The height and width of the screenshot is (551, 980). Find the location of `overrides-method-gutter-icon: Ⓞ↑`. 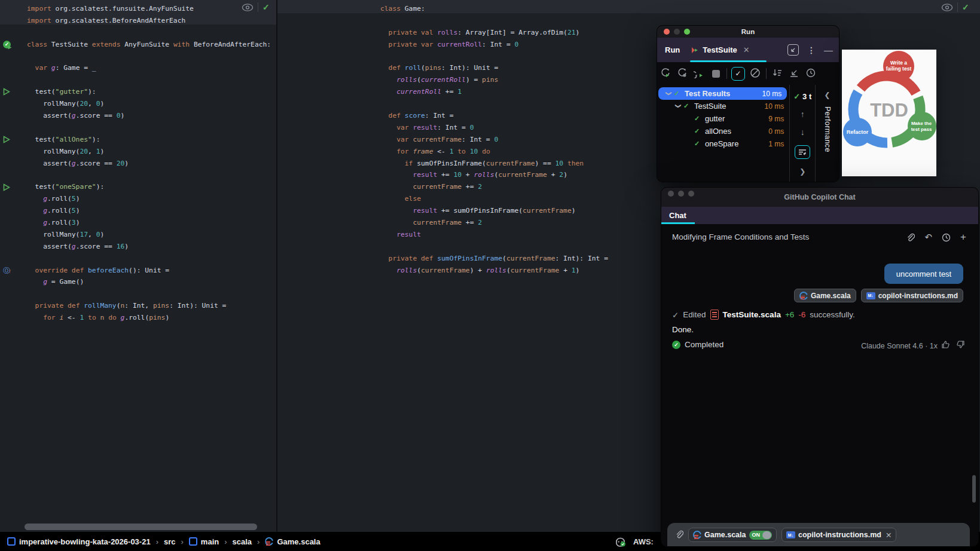

overrides-method-gutter-icon: Ⓞ↑ is located at coordinates (7, 271).